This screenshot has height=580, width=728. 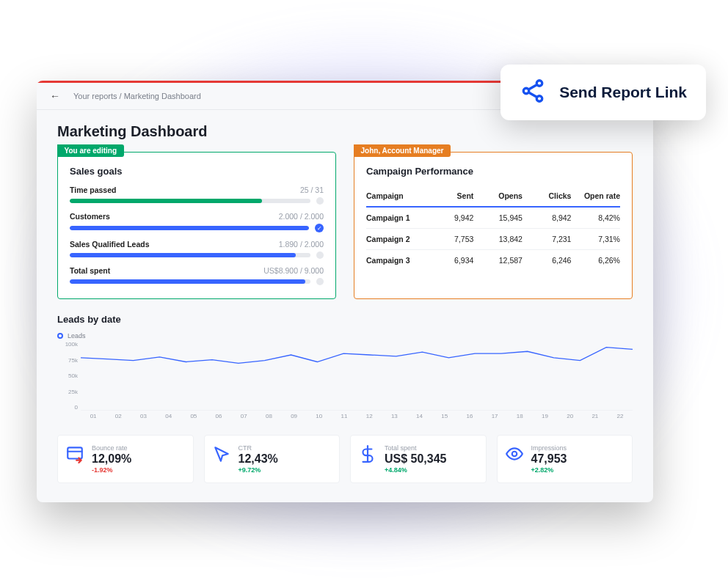 I want to click on col-sent: Sent, so click(x=449, y=196).